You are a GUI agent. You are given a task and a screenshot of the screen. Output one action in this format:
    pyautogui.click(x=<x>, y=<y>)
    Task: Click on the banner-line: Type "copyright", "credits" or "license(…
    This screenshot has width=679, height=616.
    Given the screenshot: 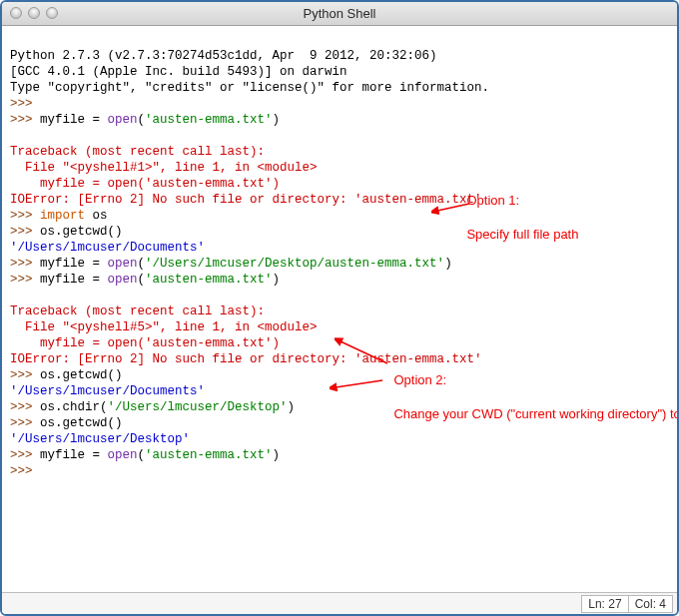 What is the action you would take?
    pyautogui.click(x=250, y=88)
    